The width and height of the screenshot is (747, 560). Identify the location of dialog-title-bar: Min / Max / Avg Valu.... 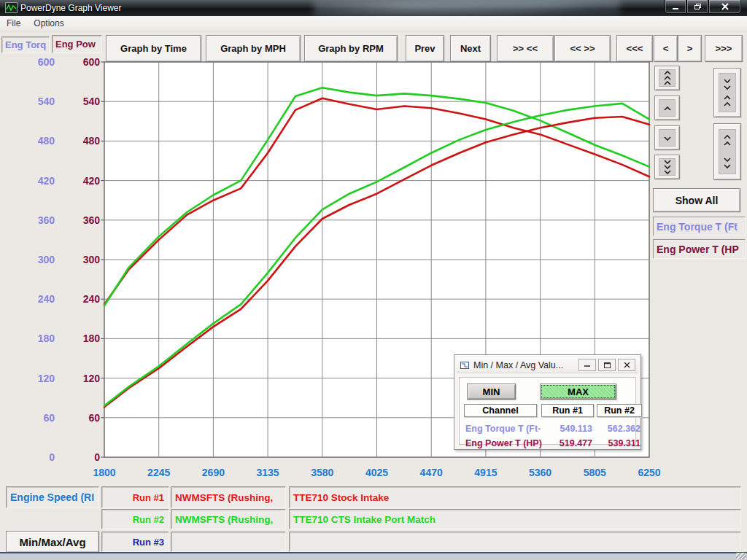
(547, 365).